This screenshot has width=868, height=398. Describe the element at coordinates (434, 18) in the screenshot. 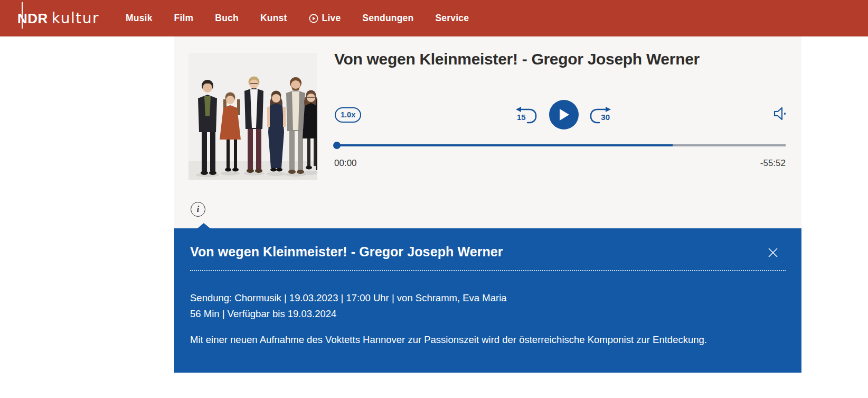

I see `top-nav: NDR kultur Musik Film Buch Kunst Live Se…` at that location.